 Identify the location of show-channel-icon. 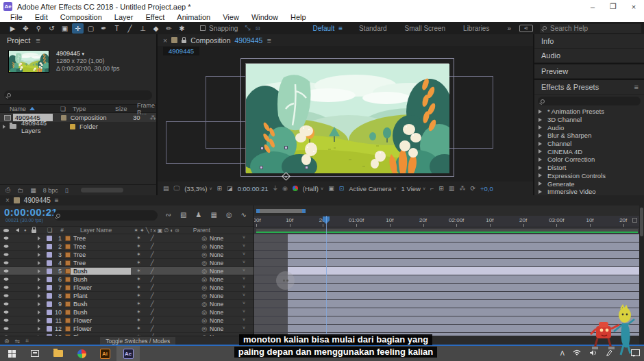
(295, 188).